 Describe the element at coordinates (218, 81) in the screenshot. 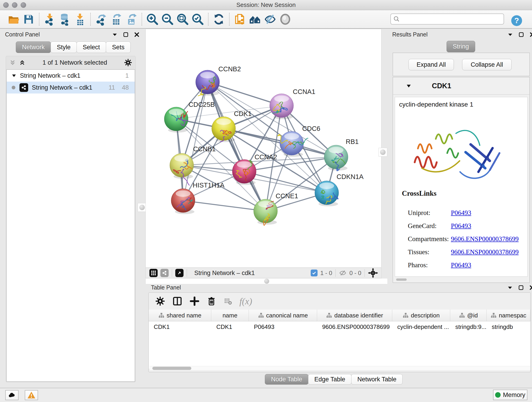

I see `network-node: CCNB2` at that location.